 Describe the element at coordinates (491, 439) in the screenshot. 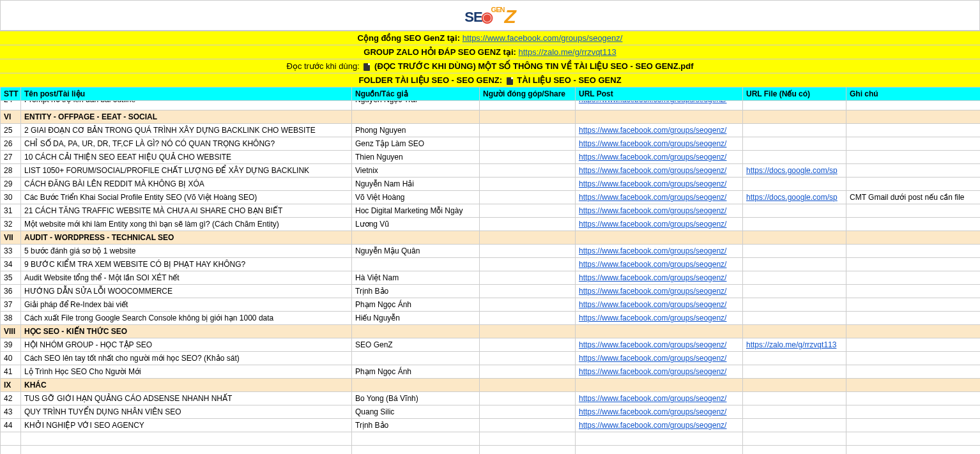

I see `table-row` at that location.